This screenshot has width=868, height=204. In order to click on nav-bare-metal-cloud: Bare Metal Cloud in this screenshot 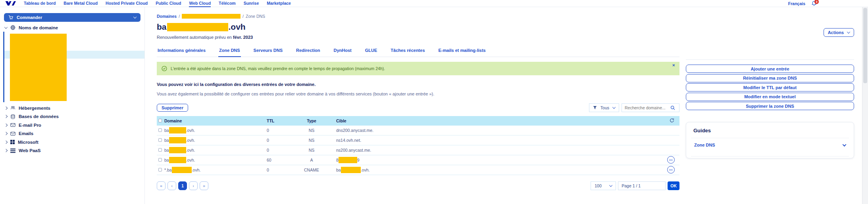, I will do `click(81, 4)`.